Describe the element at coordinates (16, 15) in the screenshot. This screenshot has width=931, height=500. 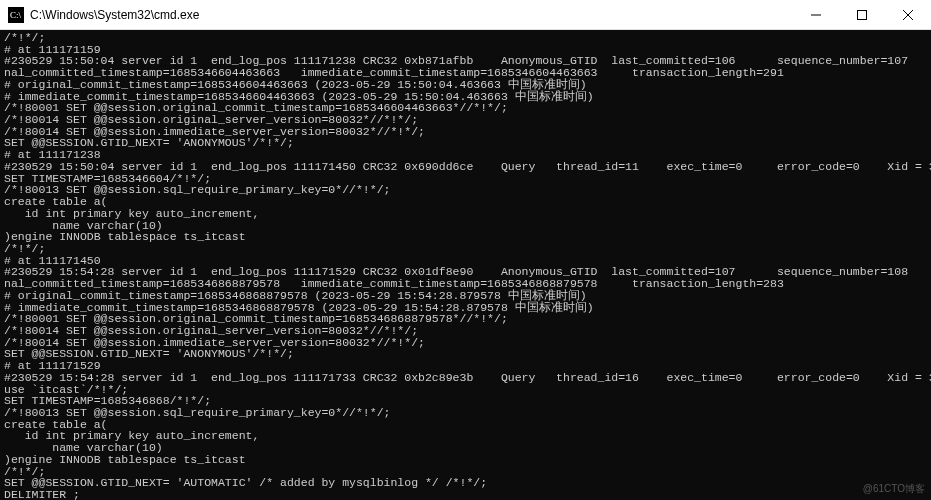
I see `svg-text: C:\` at that location.